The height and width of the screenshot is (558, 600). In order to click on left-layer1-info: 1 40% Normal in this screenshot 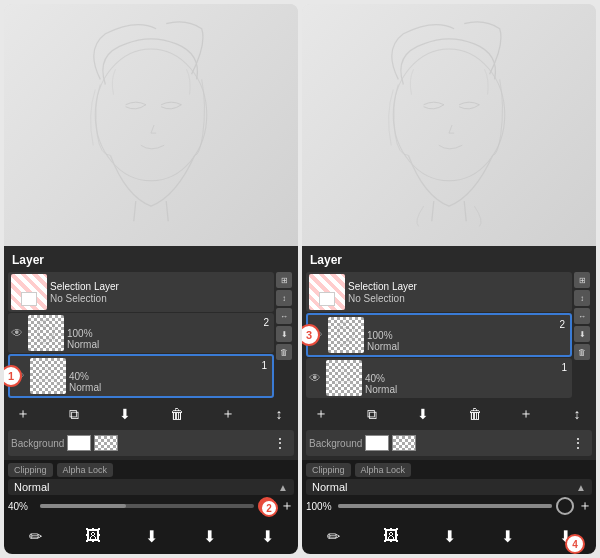, I will do `click(169, 376)`.